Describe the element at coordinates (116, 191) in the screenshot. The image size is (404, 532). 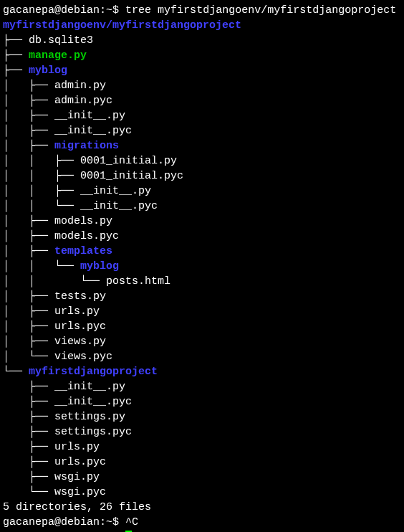
I see `file-migrations-init-py: __init__.py` at that location.